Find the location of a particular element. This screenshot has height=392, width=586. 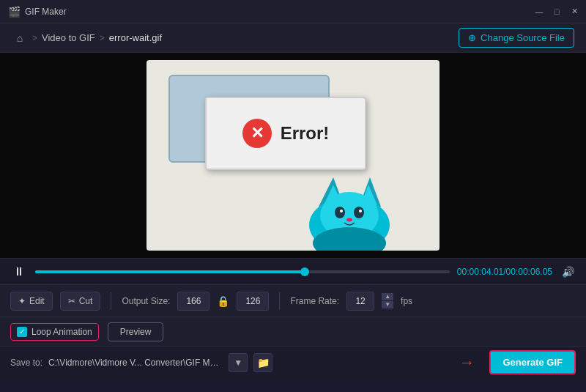

breadcrumb-bar: ⌂ > Video to GIF > error-wait.gif ⊕ Chan… is located at coordinates (293, 38).